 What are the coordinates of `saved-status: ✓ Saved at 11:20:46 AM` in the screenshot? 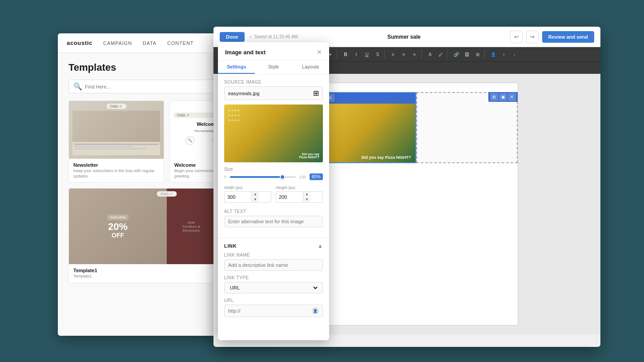 It's located at (274, 36).